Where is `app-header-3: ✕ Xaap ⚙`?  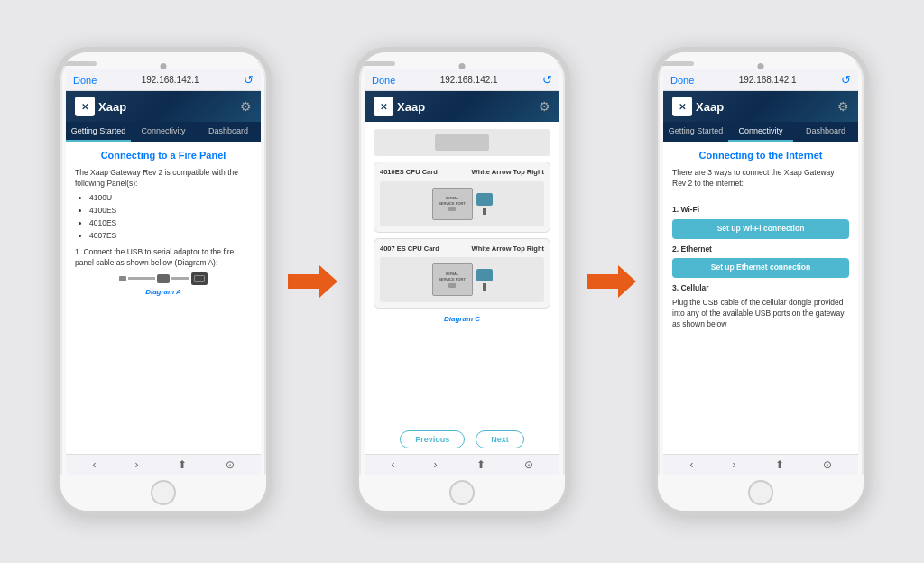 app-header-3: ✕ Xaap ⚙ is located at coordinates (761, 106).